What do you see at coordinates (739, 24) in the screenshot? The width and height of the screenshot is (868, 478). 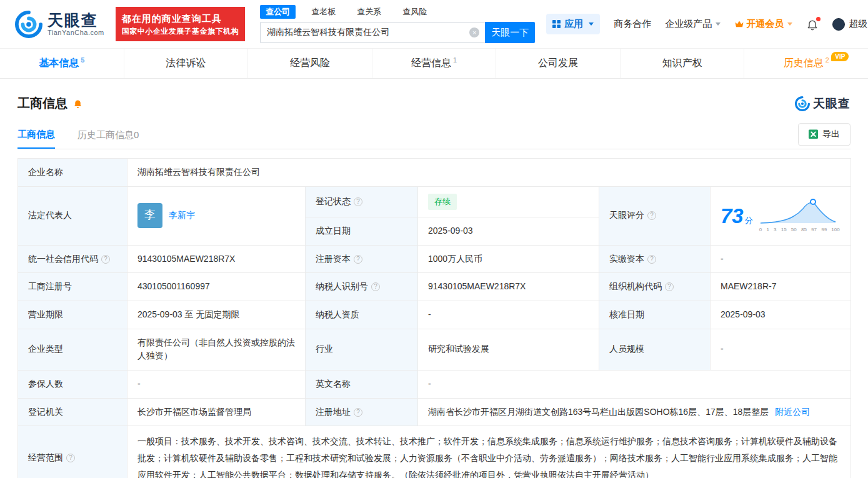 I see `crown-icon` at bounding box center [739, 24].